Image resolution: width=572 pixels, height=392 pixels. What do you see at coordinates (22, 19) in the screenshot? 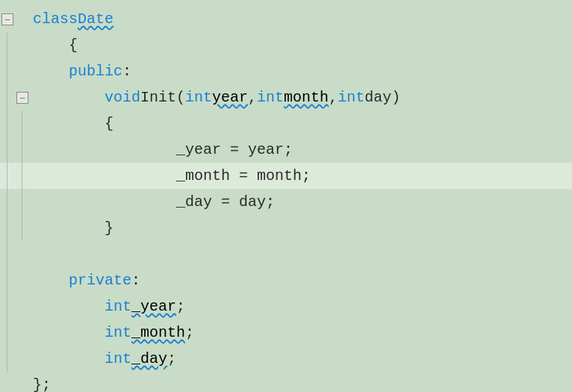
I see `gutter-1b` at bounding box center [22, 19].